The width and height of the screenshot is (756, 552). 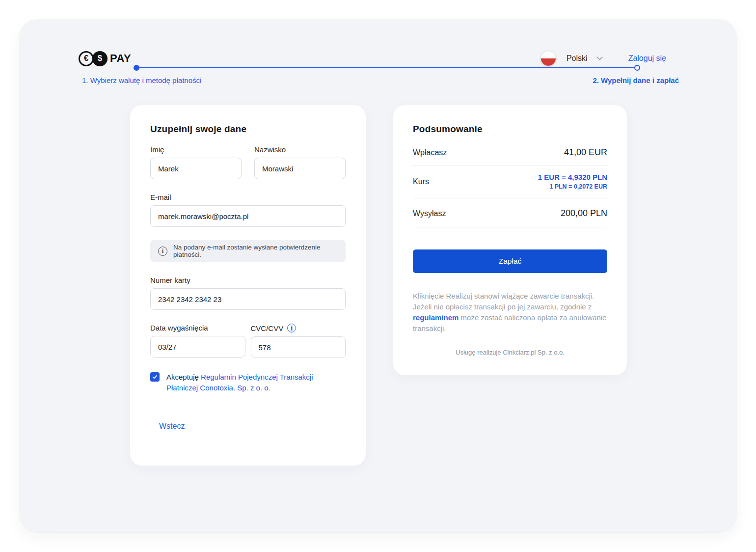 I want to click on first-name-input, so click(x=196, y=168).